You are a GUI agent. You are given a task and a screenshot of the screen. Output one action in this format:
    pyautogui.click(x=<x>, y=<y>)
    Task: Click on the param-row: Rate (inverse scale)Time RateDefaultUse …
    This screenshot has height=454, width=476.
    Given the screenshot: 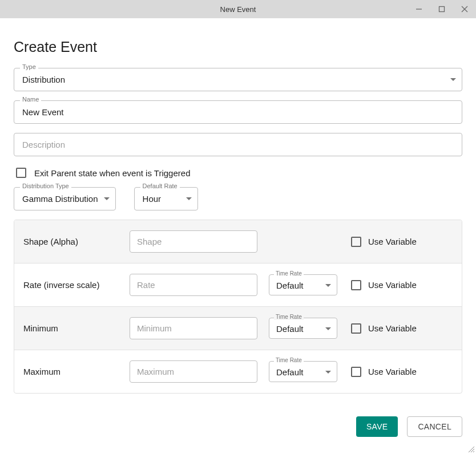 What is the action you would take?
    pyautogui.click(x=238, y=285)
    